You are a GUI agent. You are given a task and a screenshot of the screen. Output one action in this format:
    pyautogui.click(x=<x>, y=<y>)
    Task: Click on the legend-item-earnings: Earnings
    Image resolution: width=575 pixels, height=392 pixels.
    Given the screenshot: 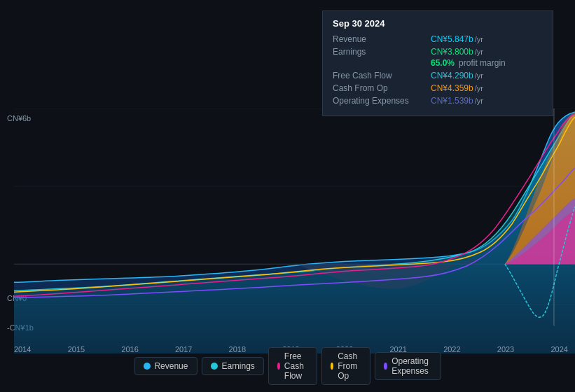 What is the action you would take?
    pyautogui.click(x=233, y=366)
    